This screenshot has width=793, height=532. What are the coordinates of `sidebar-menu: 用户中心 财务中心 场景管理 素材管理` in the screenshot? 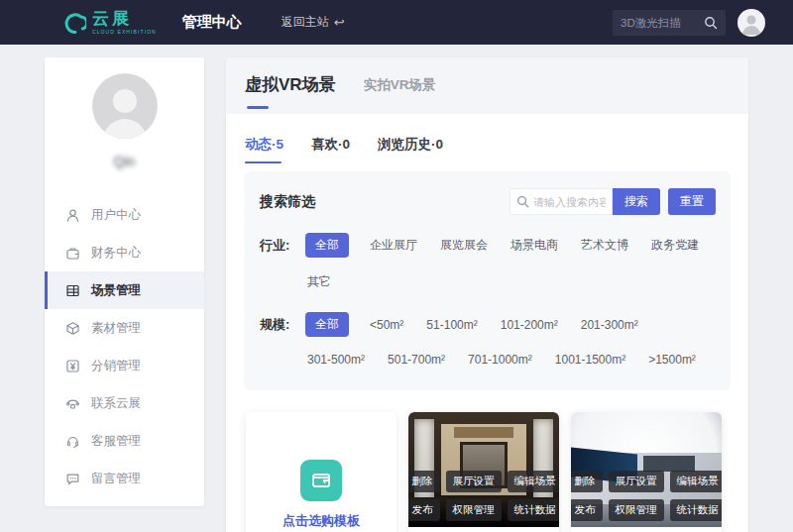 It's located at (125, 347).